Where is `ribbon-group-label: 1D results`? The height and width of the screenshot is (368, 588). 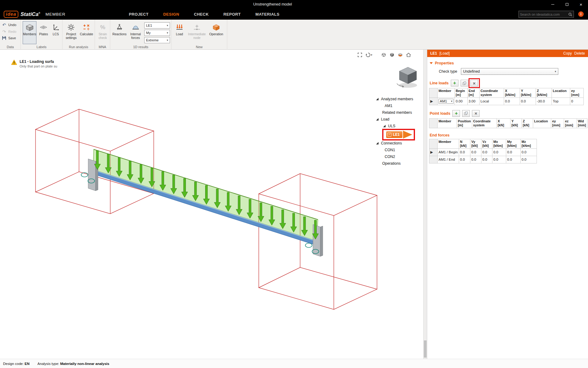
ribbon-group-label: 1D results is located at coordinates (141, 47).